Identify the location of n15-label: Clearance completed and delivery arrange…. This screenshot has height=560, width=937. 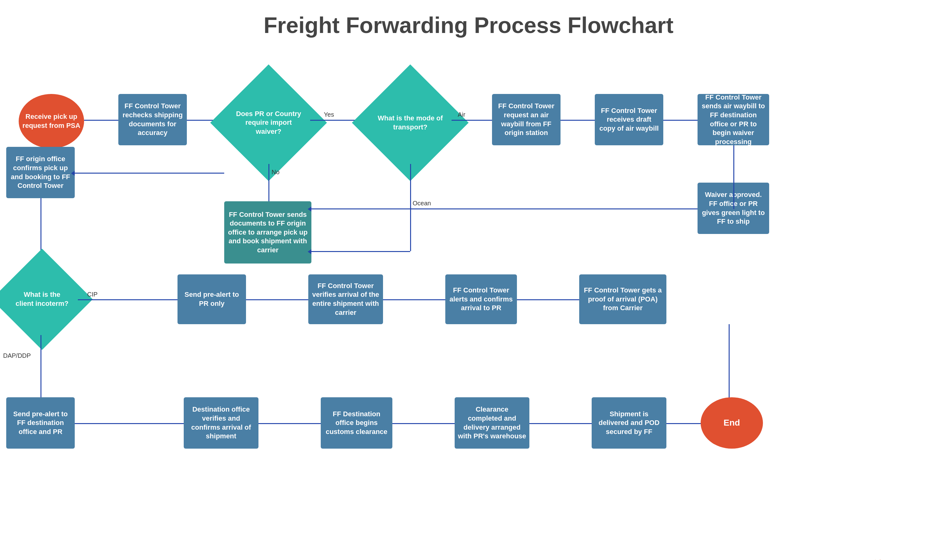
(492, 423).